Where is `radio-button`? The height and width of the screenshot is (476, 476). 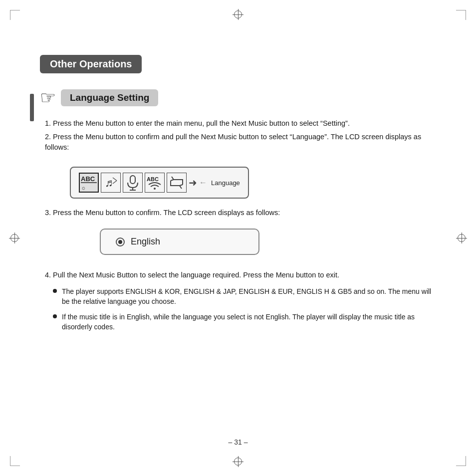 radio-button is located at coordinates (120, 242).